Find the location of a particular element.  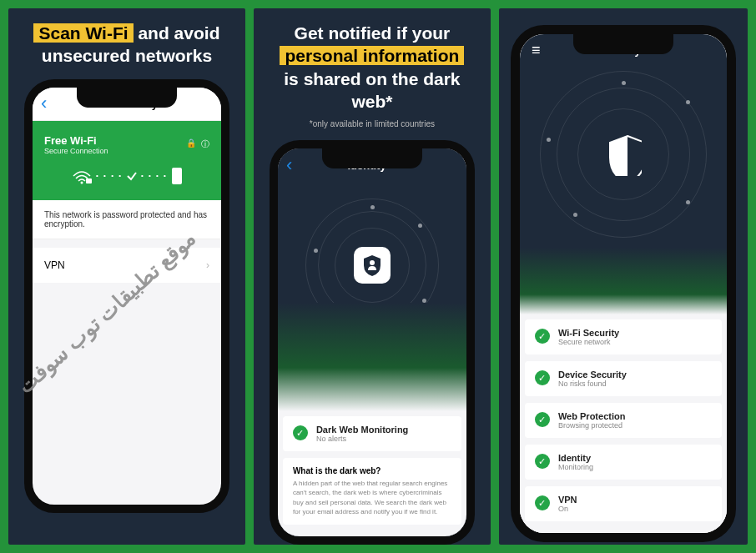

headline-highlight: Scan Wi-Fi is located at coordinates (83, 33).